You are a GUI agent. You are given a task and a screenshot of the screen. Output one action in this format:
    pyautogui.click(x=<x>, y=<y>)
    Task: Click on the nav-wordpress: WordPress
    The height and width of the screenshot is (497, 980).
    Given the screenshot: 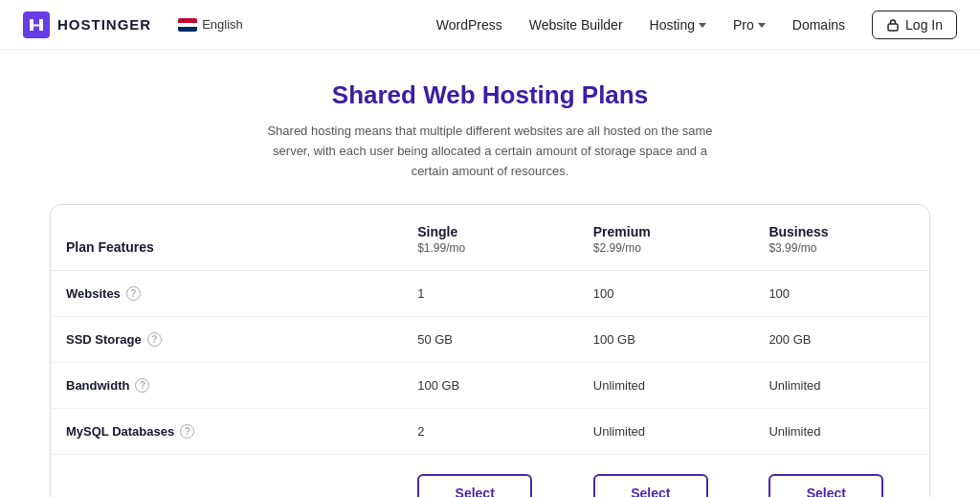 What is the action you would take?
    pyautogui.click(x=469, y=25)
    